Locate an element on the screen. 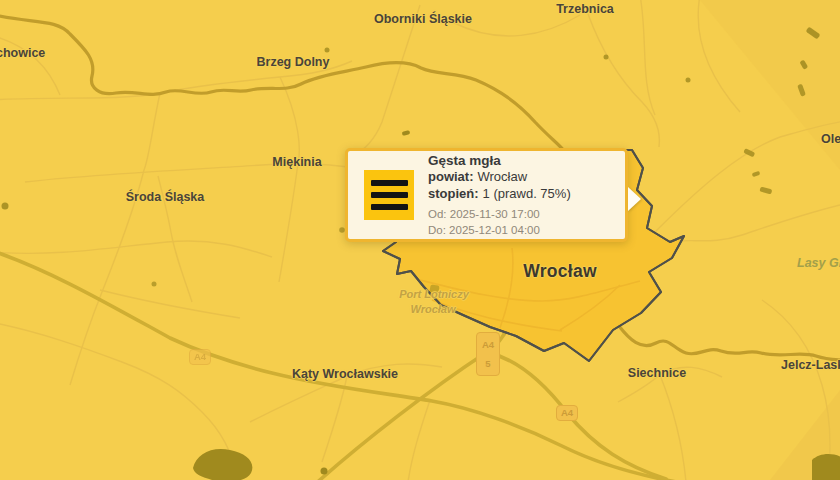 Image resolution: width=840 pixels, height=480 pixels. road-shield-a4-junction-road: A4 is located at coordinates (488, 344).